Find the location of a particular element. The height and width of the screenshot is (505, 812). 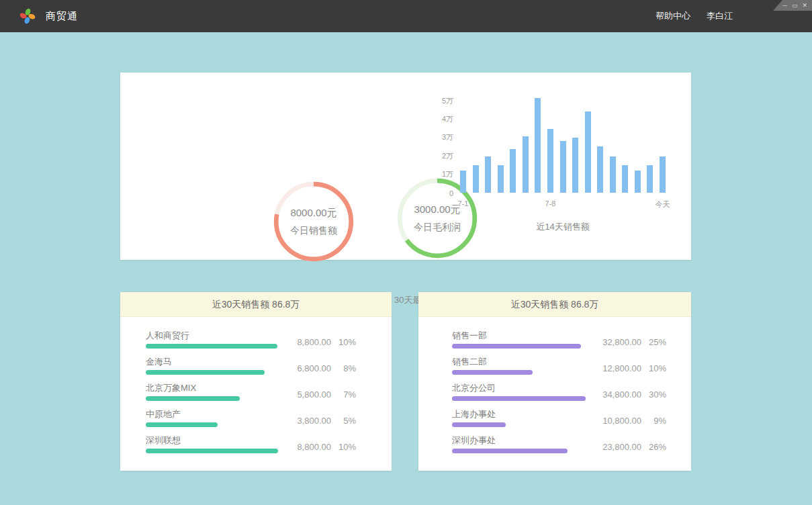

today-sales-value: 8000.00元 is located at coordinates (313, 214).